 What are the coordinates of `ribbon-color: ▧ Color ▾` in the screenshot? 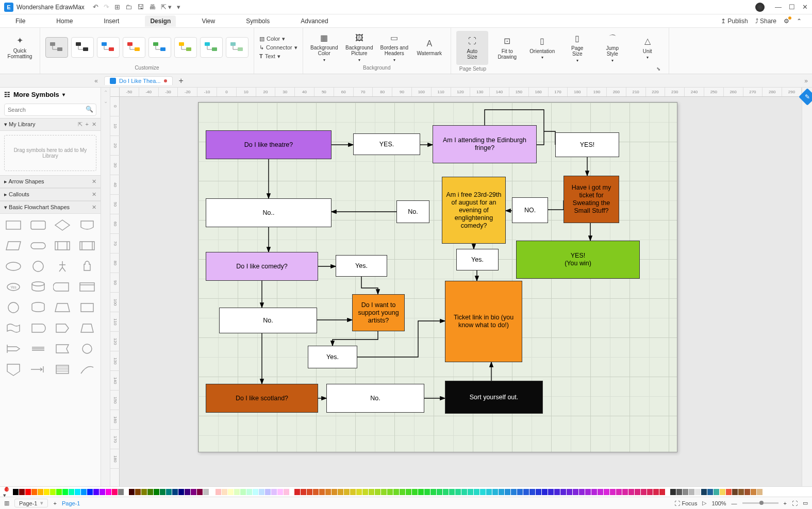 It's located at (278, 39).